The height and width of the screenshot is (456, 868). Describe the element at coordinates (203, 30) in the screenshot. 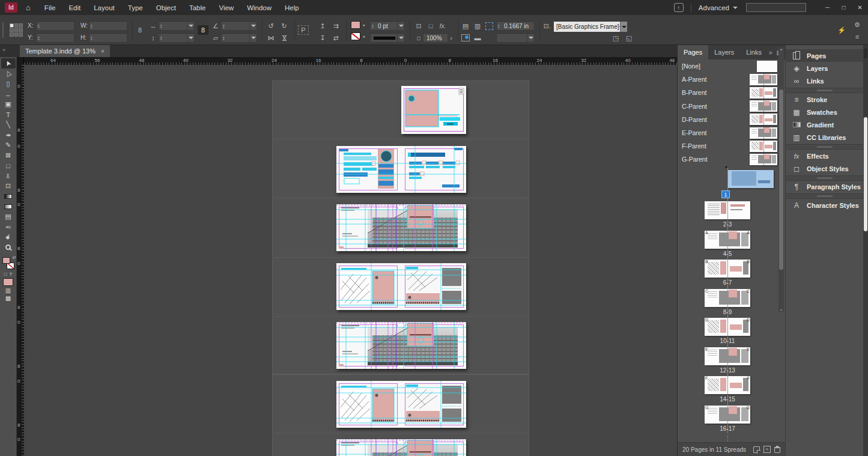

I see `constrain-scale-icon: 8` at that location.